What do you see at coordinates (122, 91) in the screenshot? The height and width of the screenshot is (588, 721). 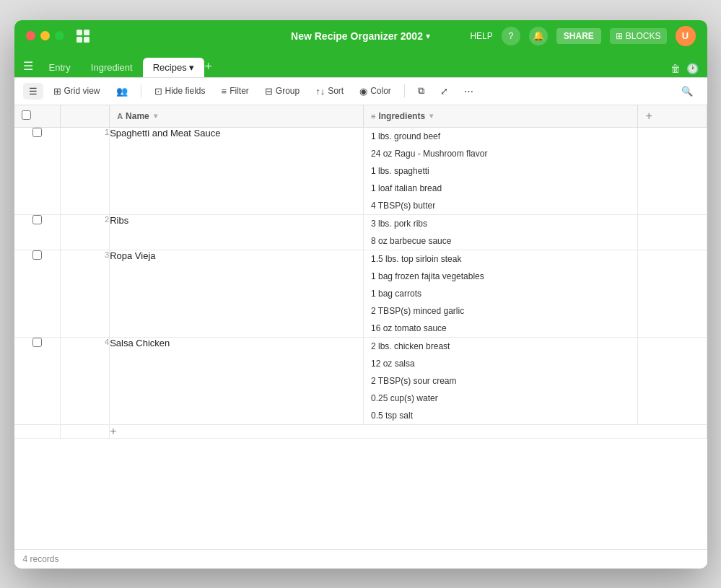 I see `people-button: 👥` at bounding box center [122, 91].